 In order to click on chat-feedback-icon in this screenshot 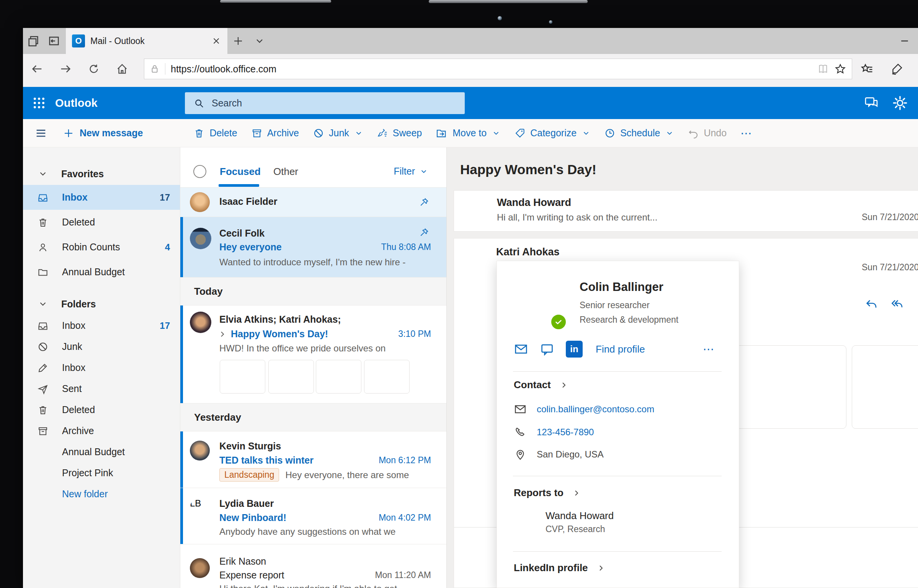, I will do `click(871, 103)`.